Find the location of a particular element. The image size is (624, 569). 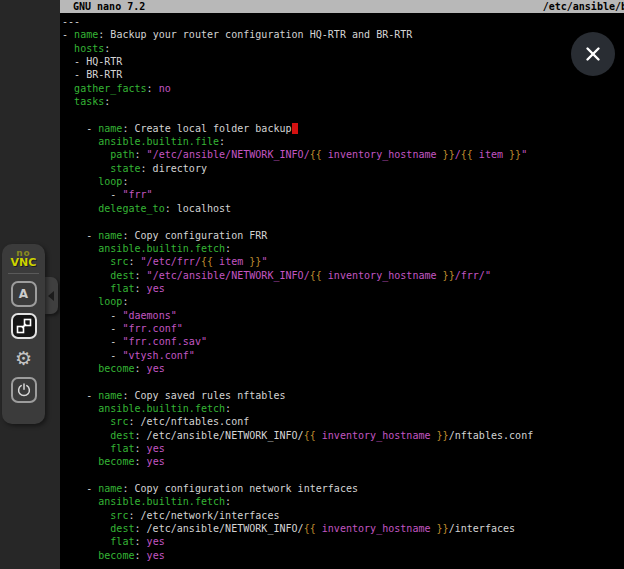

editor-line: gather_facts: no is located at coordinates (343, 88).